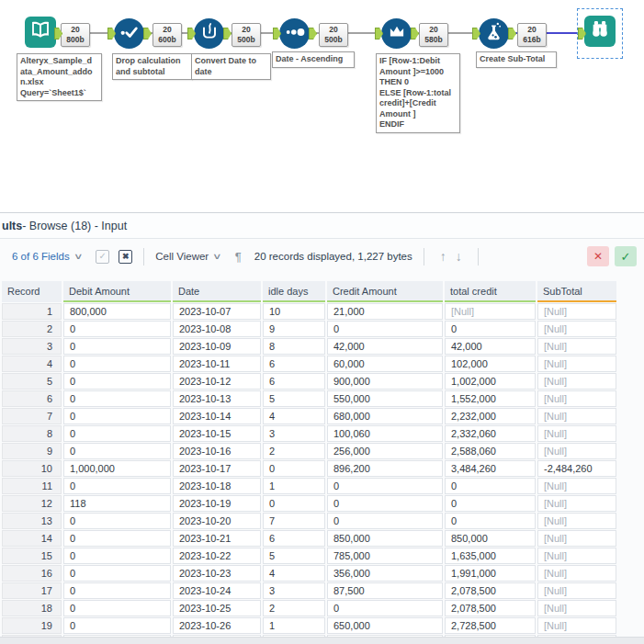  I want to click on record-number-cell: 1, so click(31, 311).